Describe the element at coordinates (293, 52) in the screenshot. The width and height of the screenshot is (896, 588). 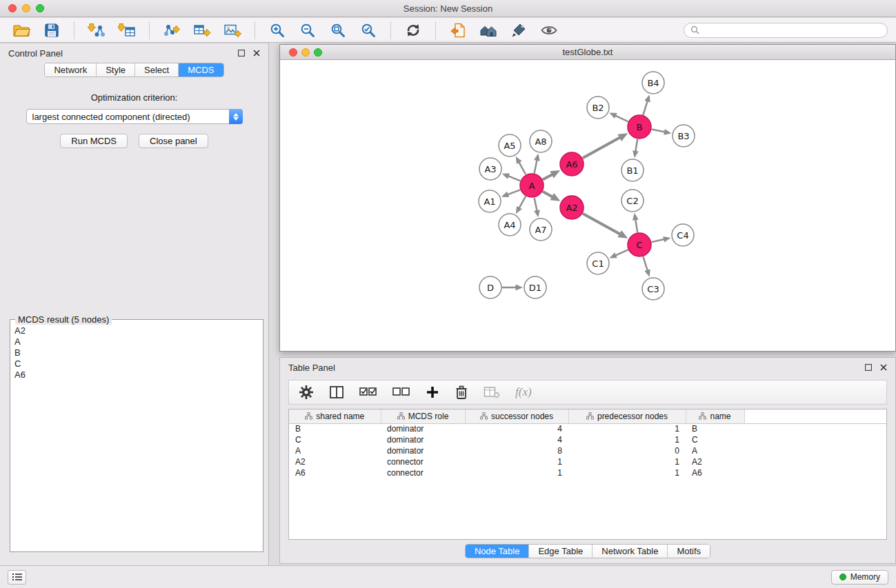
I see `close-network-window-button` at that location.